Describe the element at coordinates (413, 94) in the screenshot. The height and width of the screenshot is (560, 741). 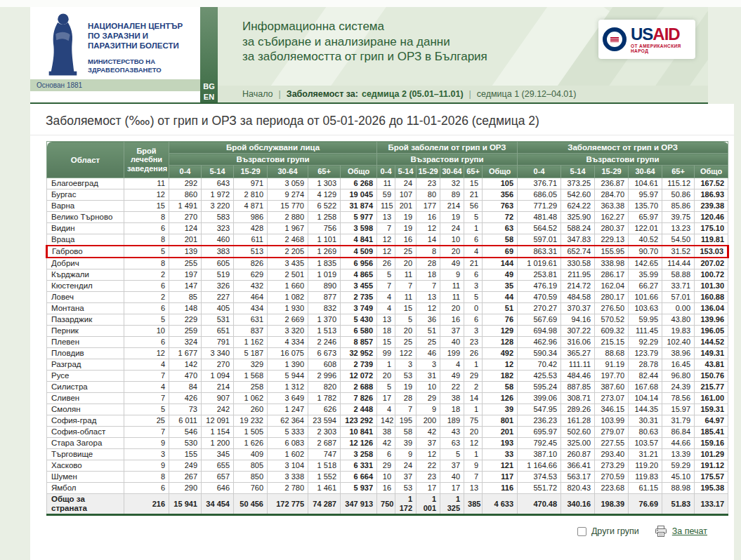
I see `nav-current-week-link: седмица 2 (05.01–11.01)` at that location.